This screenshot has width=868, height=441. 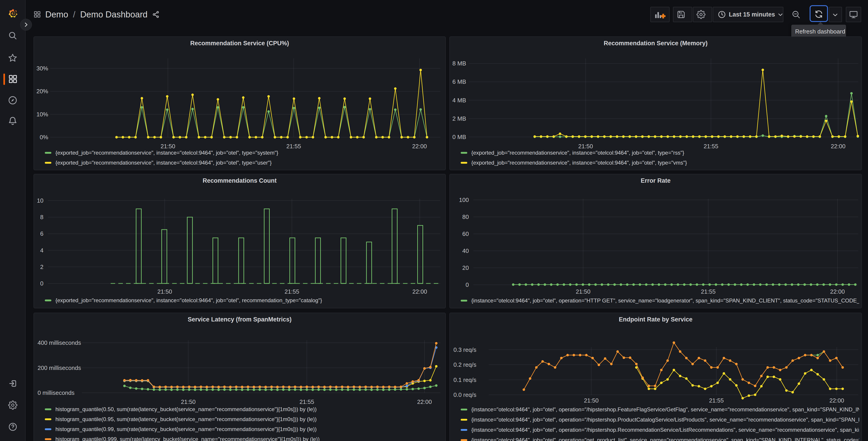 What do you see at coordinates (42, 114) in the screenshot?
I see `svg-text: 10%` at bounding box center [42, 114].